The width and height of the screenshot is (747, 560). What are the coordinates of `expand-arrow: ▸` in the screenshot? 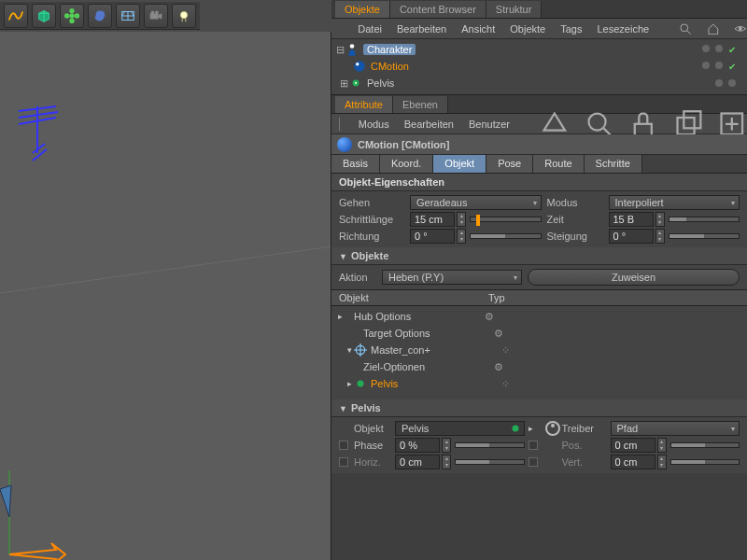 It's located at (349, 384).